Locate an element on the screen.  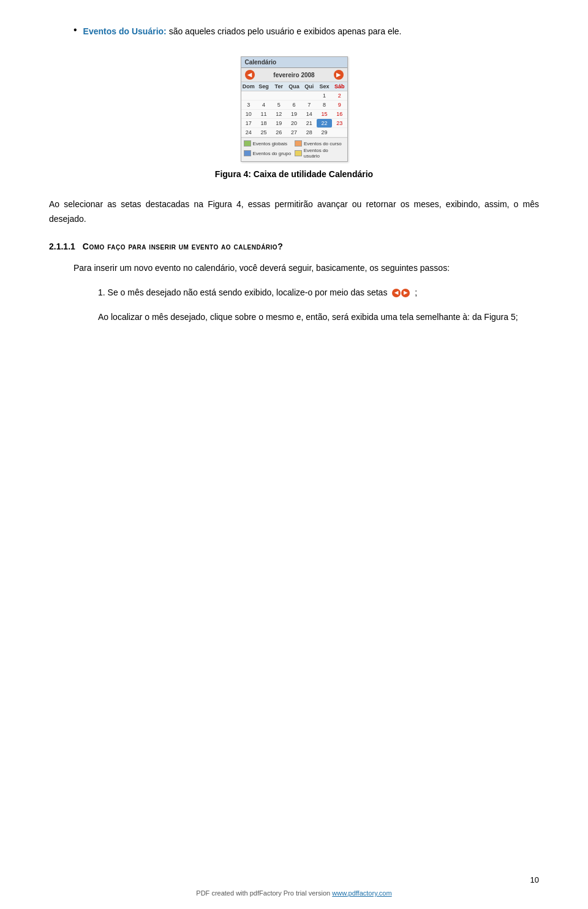
cal-day: 16 is located at coordinates (339, 114).